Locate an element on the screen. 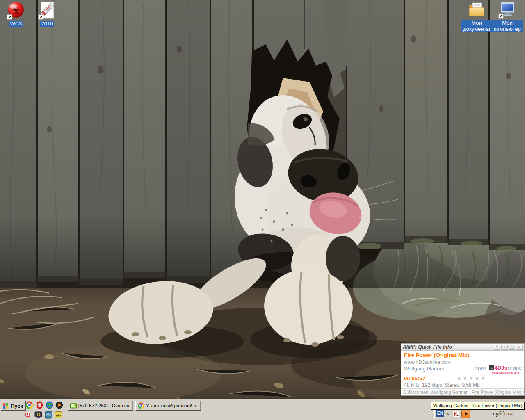  desktop-icon-wc3: ☣ ↗ WC3 is located at coordinates (16, 14).